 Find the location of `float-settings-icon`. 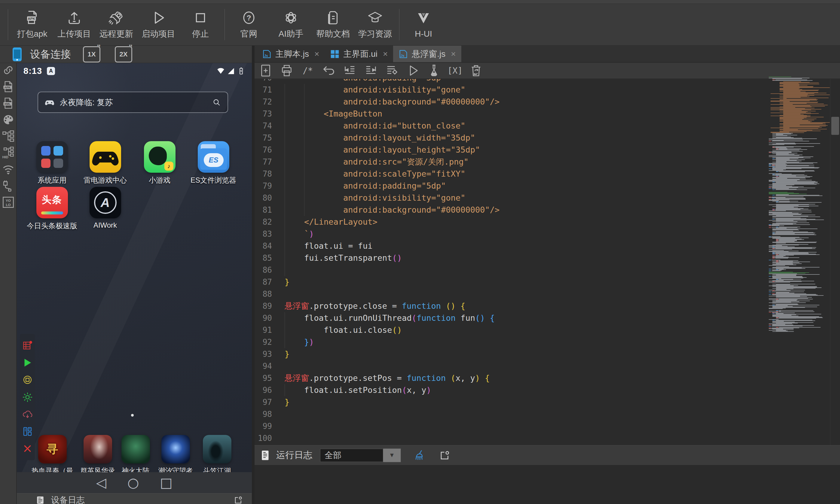

float-settings-icon is located at coordinates (28, 397).